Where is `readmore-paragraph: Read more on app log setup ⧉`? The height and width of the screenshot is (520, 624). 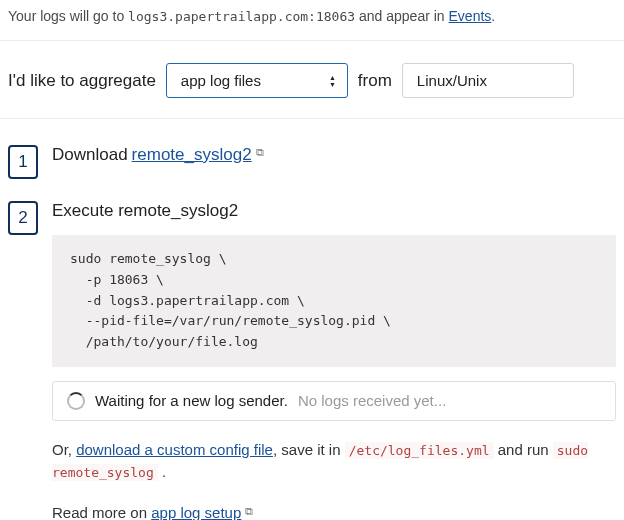
readmore-paragraph: Read more on app log setup ⧉ is located at coordinates (334, 511).